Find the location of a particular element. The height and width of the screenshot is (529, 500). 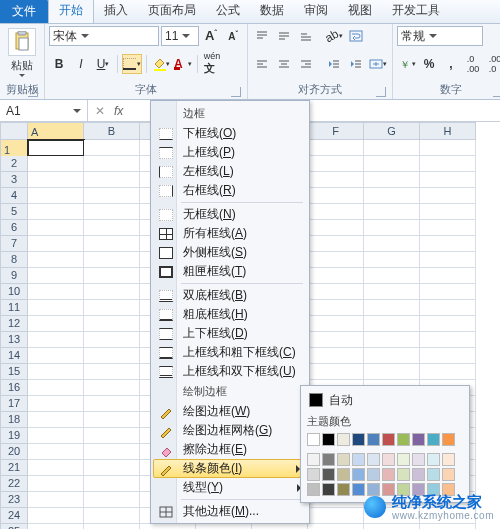

merge-center-button: ▾ is located at coordinates (378, 64).